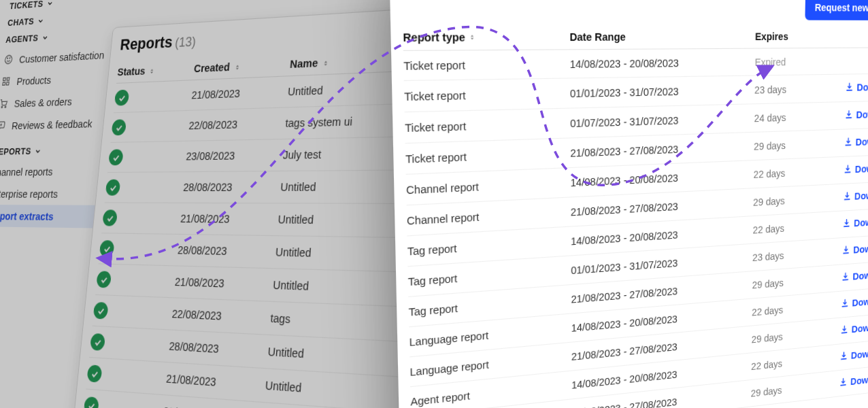 The height and width of the screenshot is (408, 868). Describe the element at coordinates (663, 37) in the screenshot. I see `col-date-range: Date Range` at that location.